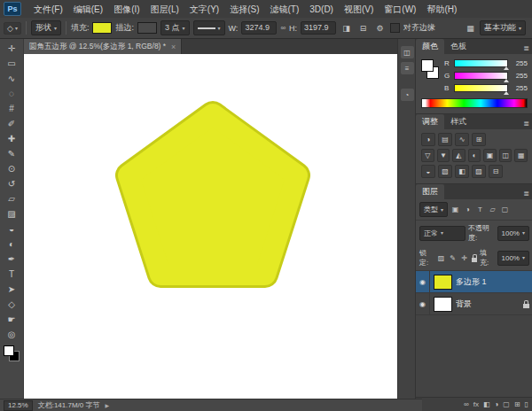 The height and width of the screenshot is (411, 532). What do you see at coordinates (506, 405) in the screenshot?
I see `new-group-icon: ▢` at bounding box center [506, 405].